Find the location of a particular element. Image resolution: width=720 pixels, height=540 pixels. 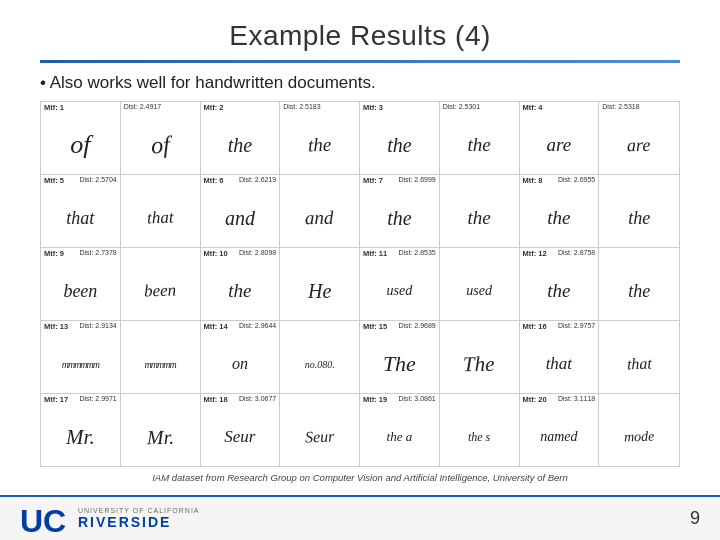

grid-cell: He is located at coordinates (320, 284).